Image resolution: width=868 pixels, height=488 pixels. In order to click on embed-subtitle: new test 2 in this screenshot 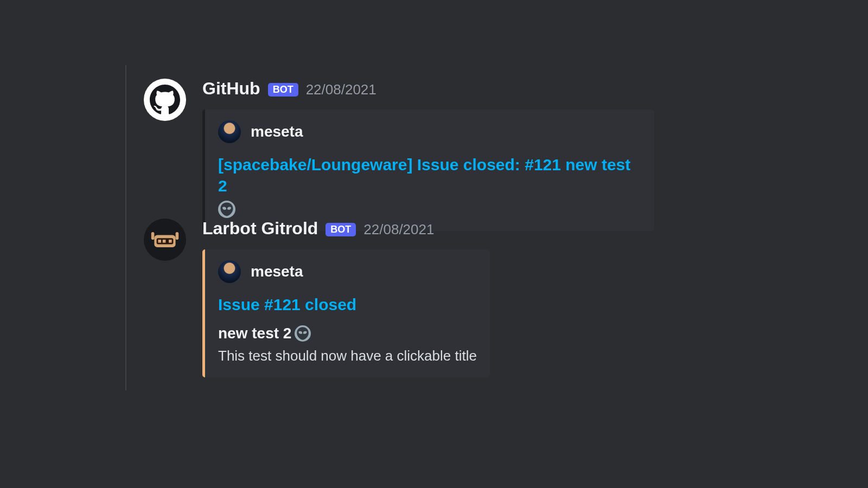, I will do `click(347, 333)`.